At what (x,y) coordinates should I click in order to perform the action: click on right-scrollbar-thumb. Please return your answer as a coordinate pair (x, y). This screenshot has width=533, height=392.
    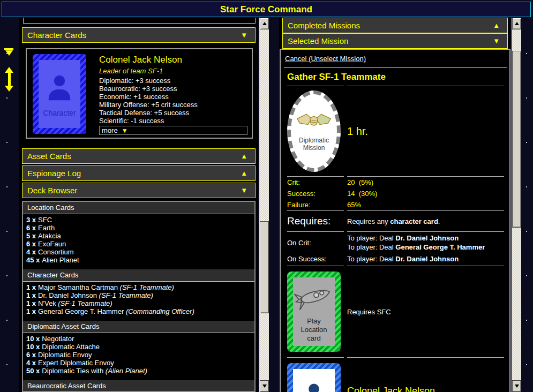
    Looking at the image, I should click on (516, 139).